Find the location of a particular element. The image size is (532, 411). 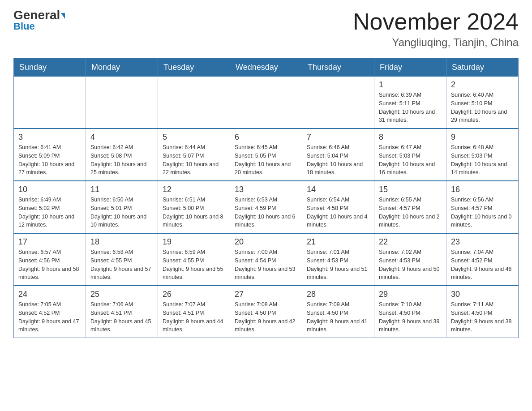

calendar-cell: 26Sunrise: 7:07 AM Sunset: 4:51 PM Dayli… is located at coordinates (194, 312).